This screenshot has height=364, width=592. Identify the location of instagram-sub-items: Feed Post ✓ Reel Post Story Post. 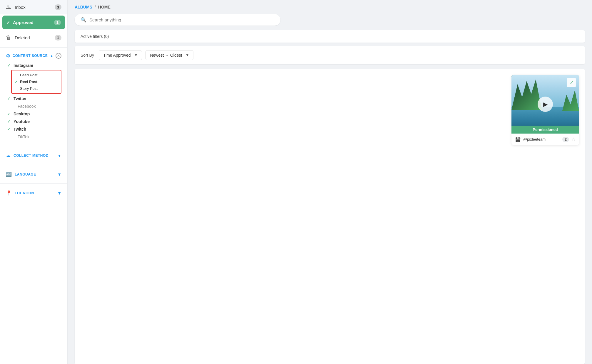
(36, 82).